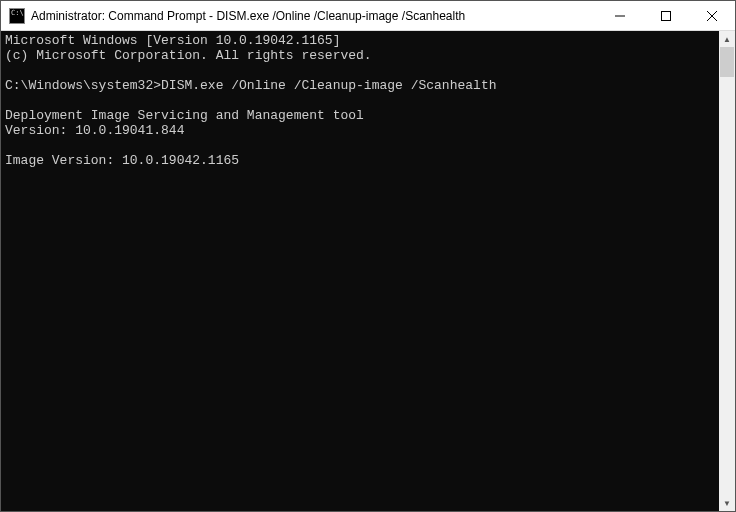 This screenshot has width=736, height=512. I want to click on console-line: (c) Microsoft Corporation. All rights re…, so click(188, 56).